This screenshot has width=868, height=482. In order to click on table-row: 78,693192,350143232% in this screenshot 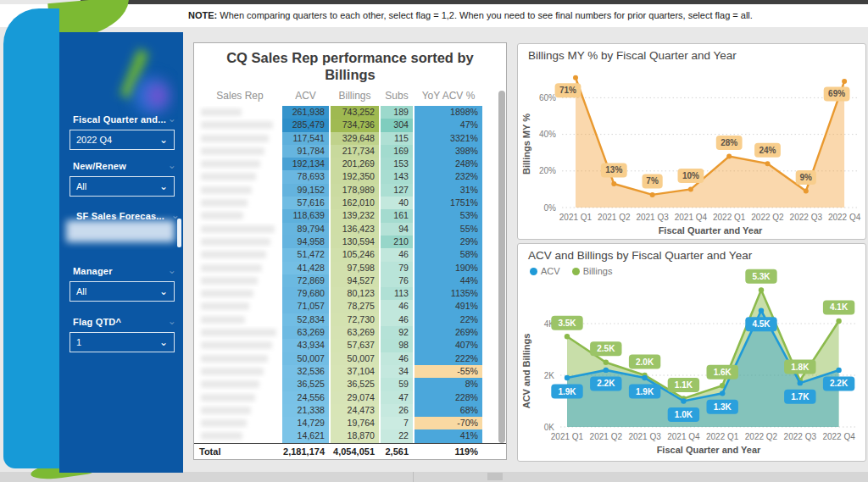, I will do `click(350, 176)`.